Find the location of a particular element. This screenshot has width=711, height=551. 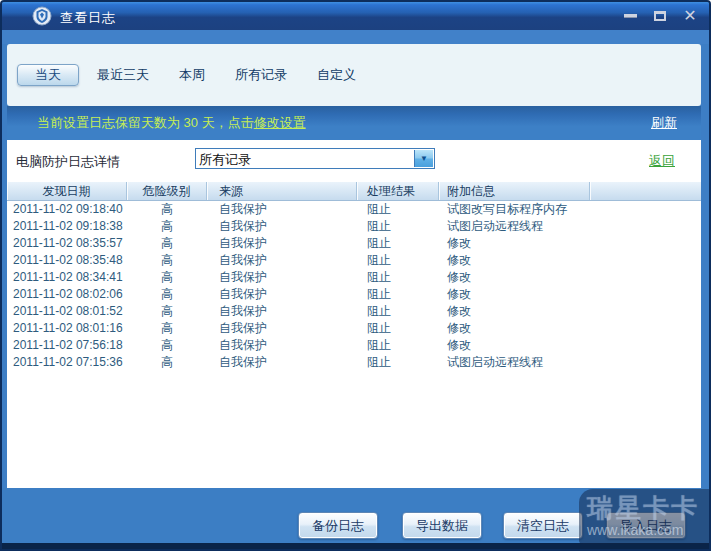

column-header: 发现日期 is located at coordinates (67, 191).